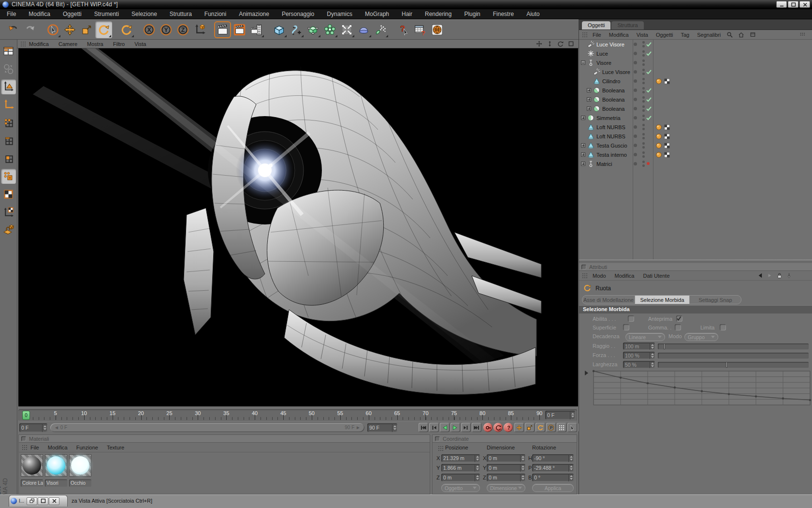  What do you see at coordinates (9, 194) in the screenshot?
I see `texture-mode-button` at bounding box center [9, 194].